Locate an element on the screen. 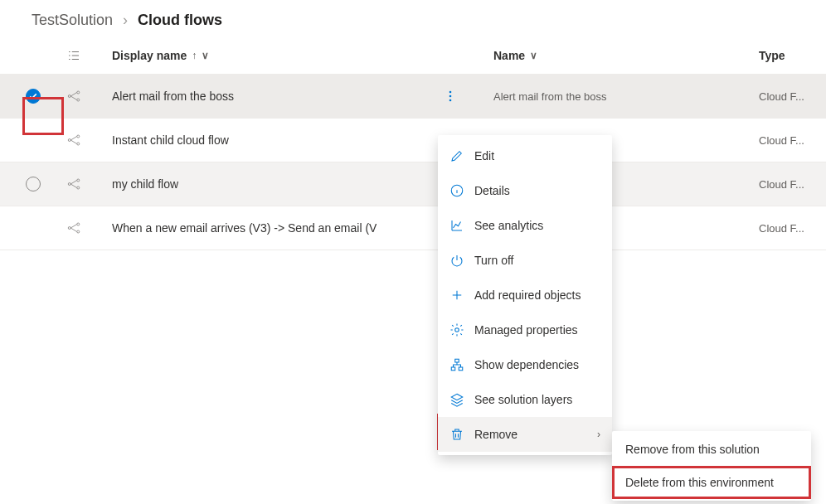  analytics-icon is located at coordinates (457, 225).